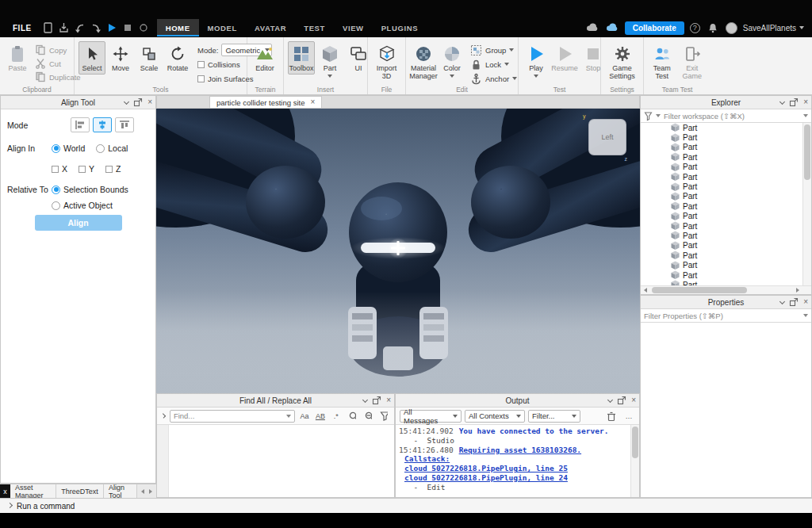 Image resolution: width=812 pixels, height=528 pixels. Describe the element at coordinates (121, 492) in the screenshot. I see `bottom-tab: Align Tool` at that location.